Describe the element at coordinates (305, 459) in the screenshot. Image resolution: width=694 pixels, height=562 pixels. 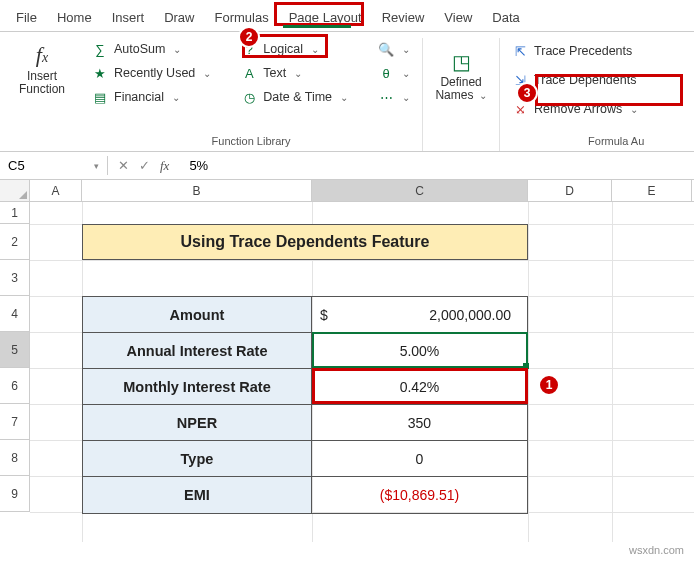
I see `table-row: Type 0` at that location.